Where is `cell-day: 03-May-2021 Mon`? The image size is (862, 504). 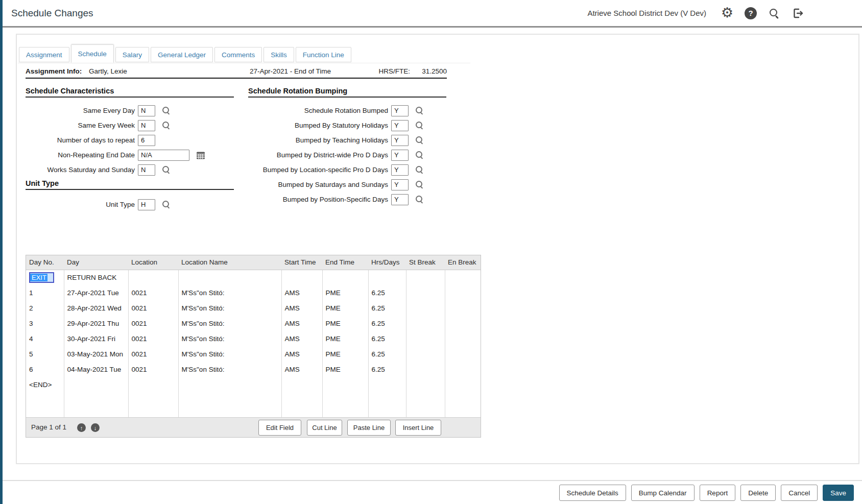
cell-day: 03-May-2021 Mon is located at coordinates (96, 354).